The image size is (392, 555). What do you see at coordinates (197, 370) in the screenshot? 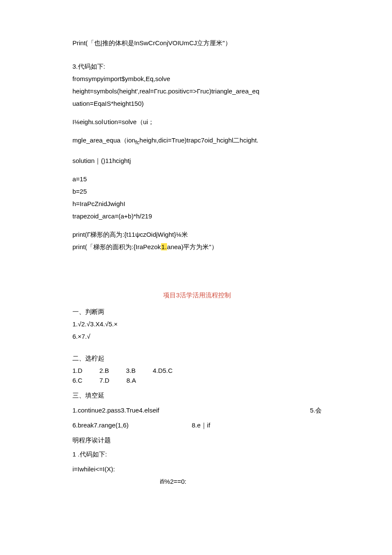
I see `choice-row: 1.D 2.B 3.B 4.D5.C` at bounding box center [197, 370].